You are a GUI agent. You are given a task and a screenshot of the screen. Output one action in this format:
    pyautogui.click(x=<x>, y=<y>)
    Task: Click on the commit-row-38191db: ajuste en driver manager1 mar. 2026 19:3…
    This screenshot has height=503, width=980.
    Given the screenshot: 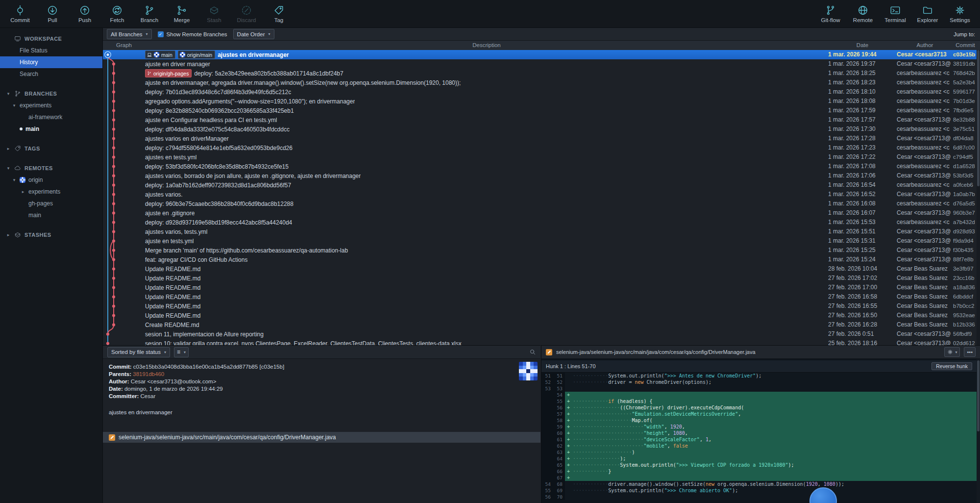 What is the action you would take?
    pyautogui.click(x=540, y=64)
    